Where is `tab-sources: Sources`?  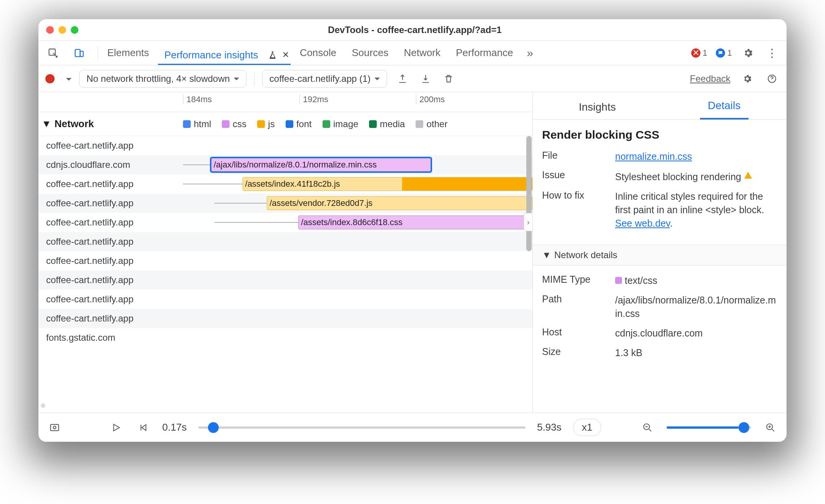
tab-sources: Sources is located at coordinates (370, 53).